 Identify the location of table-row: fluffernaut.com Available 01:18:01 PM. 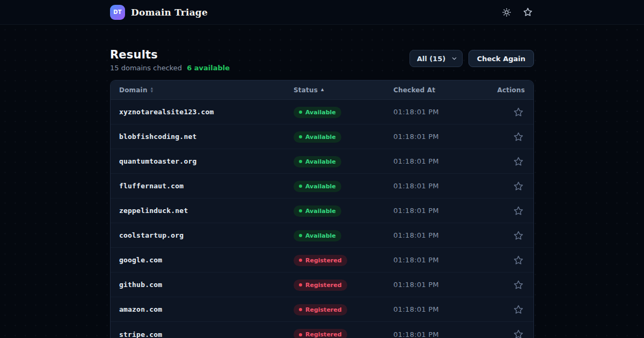
(322, 186).